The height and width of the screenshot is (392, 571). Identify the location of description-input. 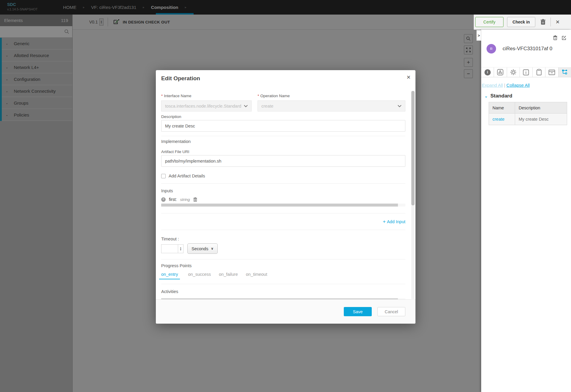
(283, 126).